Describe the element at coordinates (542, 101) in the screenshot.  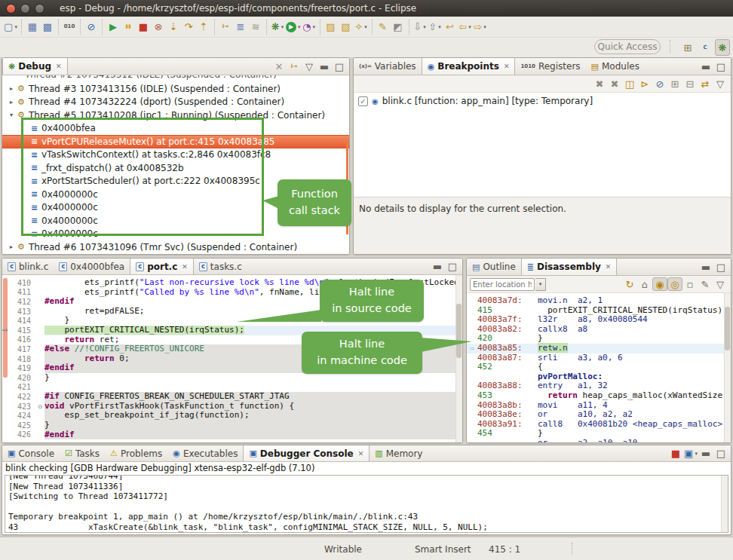
I see `breakpoint-row: ✓ ◉ blink.c [function: app_main] [type: …` at that location.